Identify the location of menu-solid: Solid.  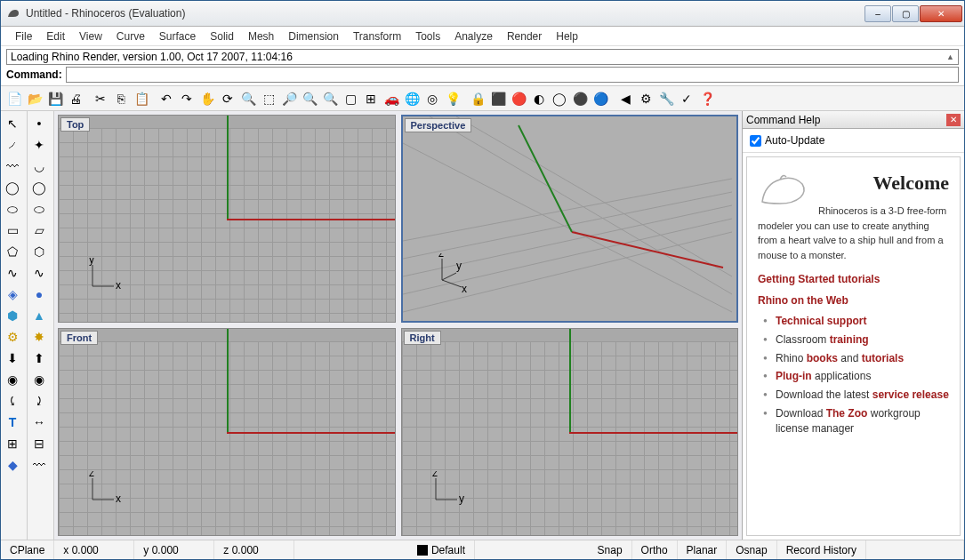
(222, 36).